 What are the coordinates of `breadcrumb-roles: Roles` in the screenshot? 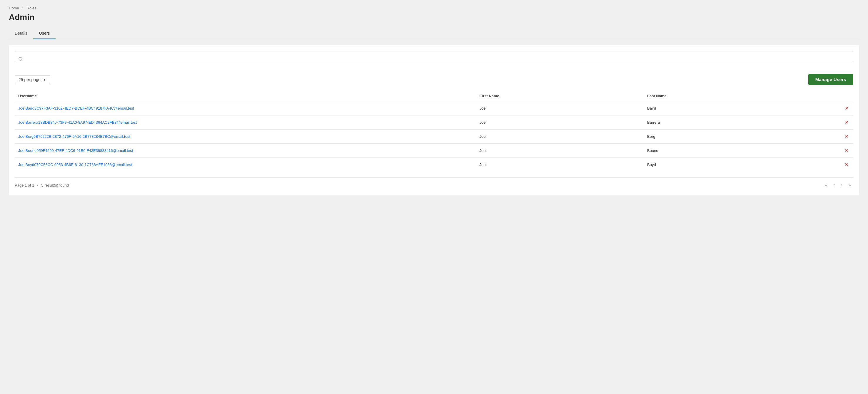 It's located at (32, 8).